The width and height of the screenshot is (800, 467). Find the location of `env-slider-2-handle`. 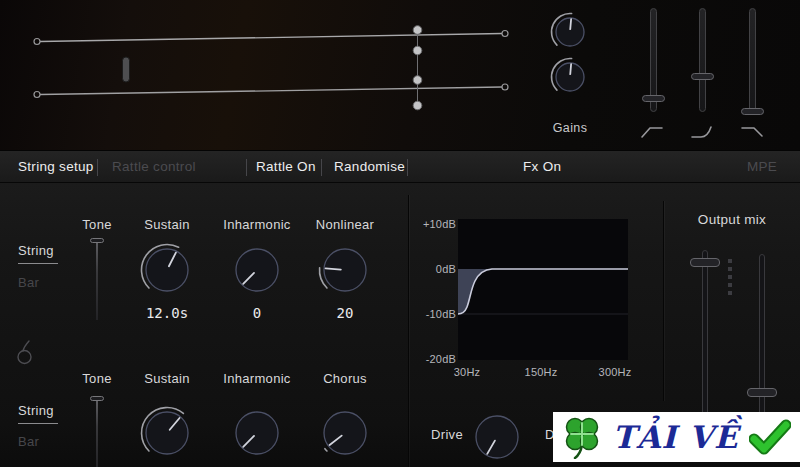

env-slider-2-handle is located at coordinates (702, 76).